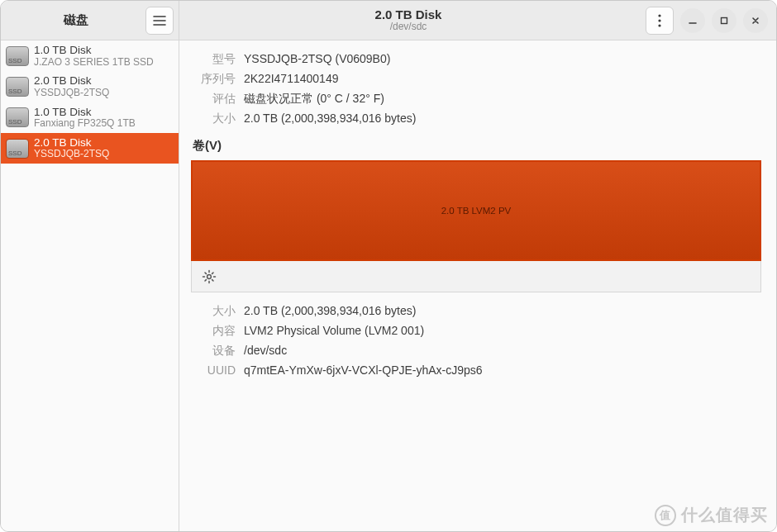 This screenshot has width=777, height=532. What do you see at coordinates (724, 21) in the screenshot?
I see `maximize-button` at bounding box center [724, 21].